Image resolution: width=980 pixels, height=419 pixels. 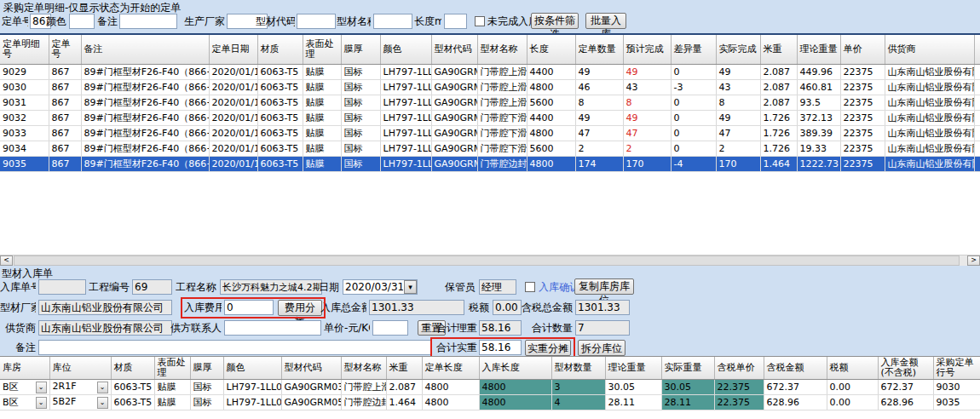 What do you see at coordinates (956, 368) in the screenshot?
I see `column-header: 采购定单行号` at bounding box center [956, 368].